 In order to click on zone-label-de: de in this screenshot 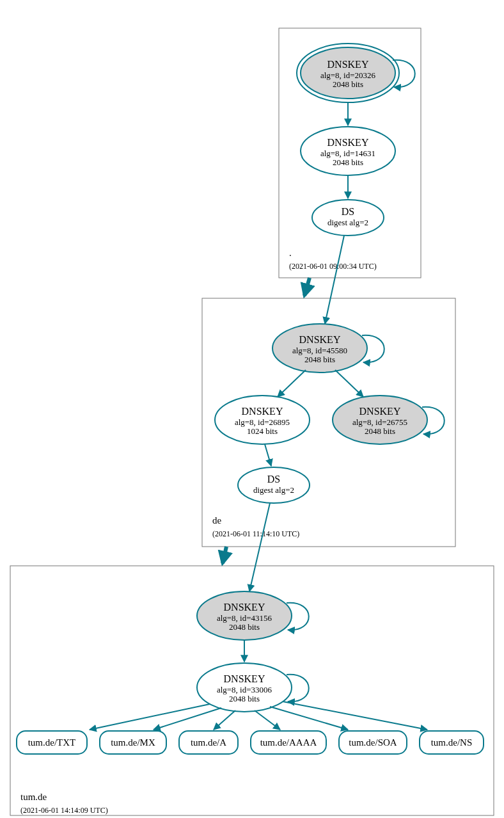, I will do `click(217, 520)`.